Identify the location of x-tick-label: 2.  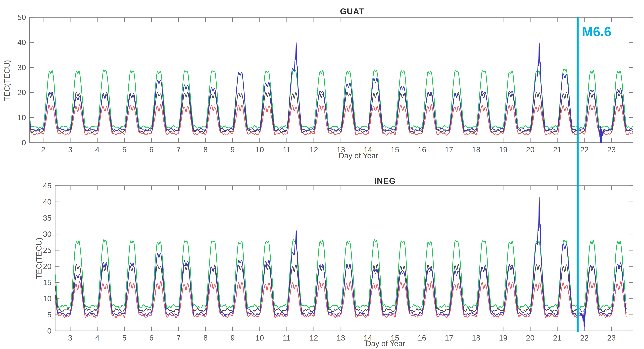
(43, 150).